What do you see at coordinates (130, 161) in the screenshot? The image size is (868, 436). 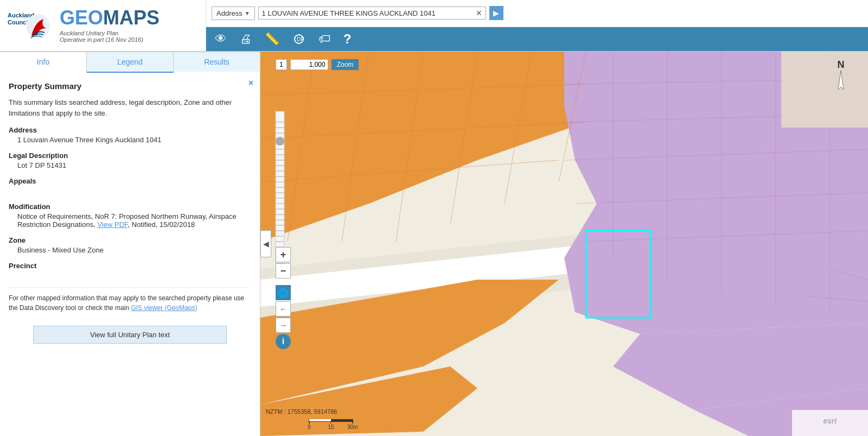 I see `legal-desc-section: Legal Description Lot 7 DP 51431` at bounding box center [130, 161].